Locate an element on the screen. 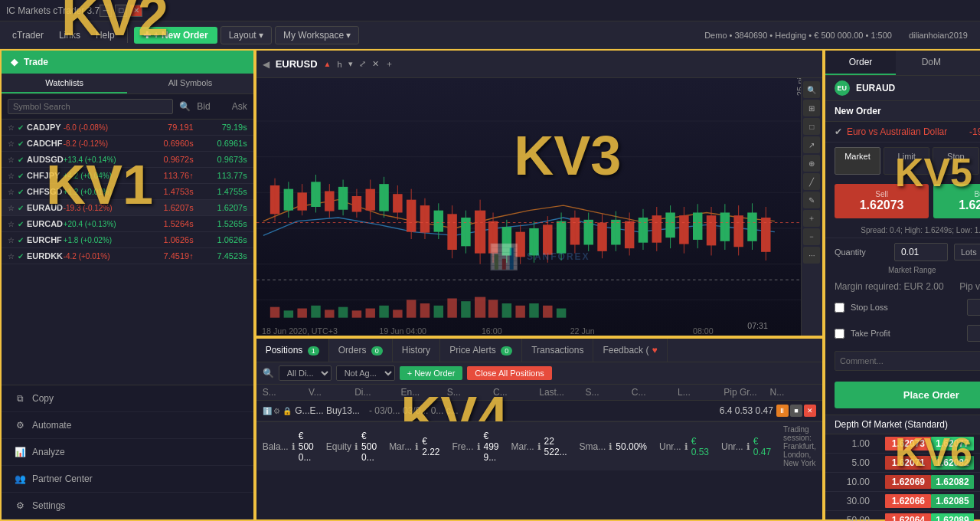  dom-row: 10.00 1.62069 1.62082 10.00 is located at coordinates (903, 483).